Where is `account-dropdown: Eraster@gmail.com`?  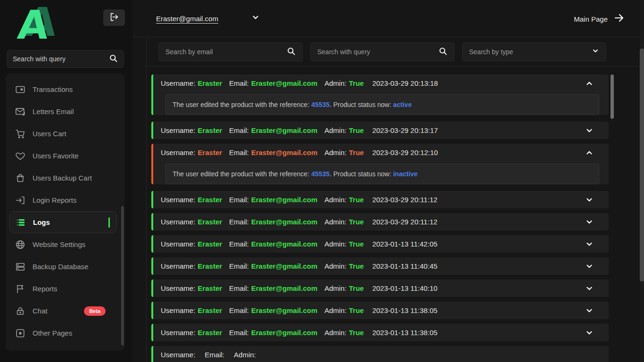
account-dropdown: Eraster@gmail.com is located at coordinates (208, 18).